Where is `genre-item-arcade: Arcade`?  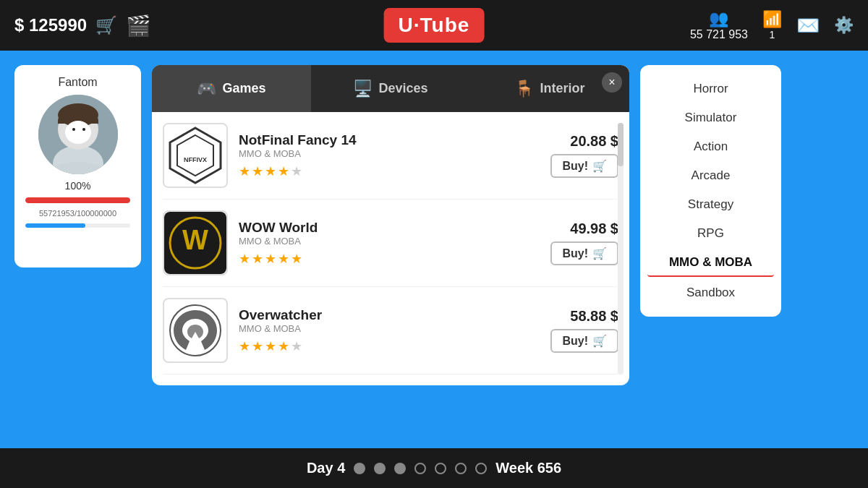 genre-item-arcade: Arcade is located at coordinates (710, 176).